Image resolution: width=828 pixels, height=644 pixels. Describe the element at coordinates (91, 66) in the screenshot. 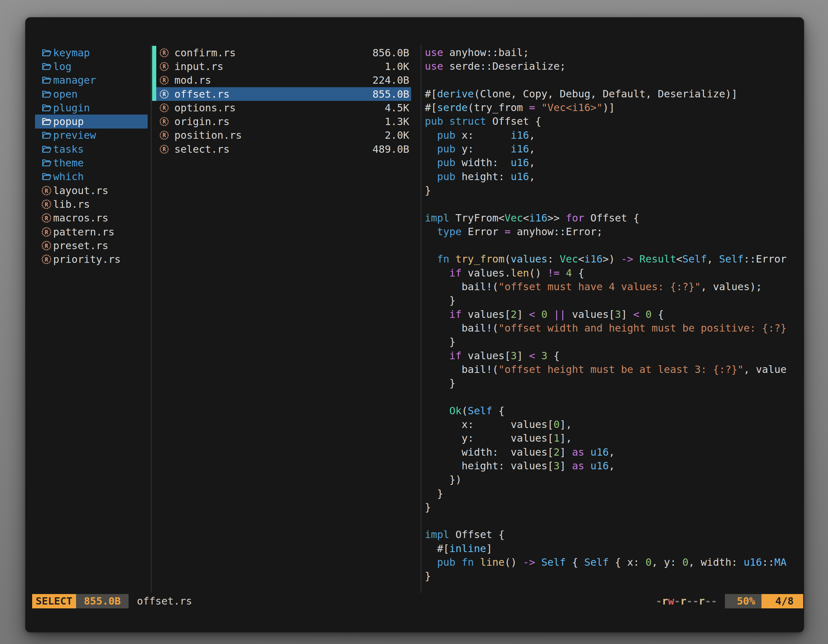

I see `sidebar-item-log: log` at that location.